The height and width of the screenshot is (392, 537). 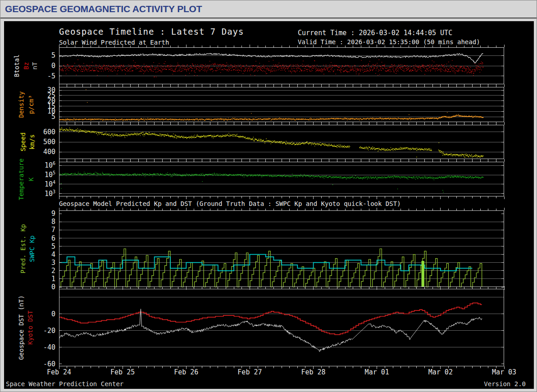 What do you see at coordinates (314, 372) in the screenshot?
I see `x-axis-label-feb-28: Feb 28` at bounding box center [314, 372].